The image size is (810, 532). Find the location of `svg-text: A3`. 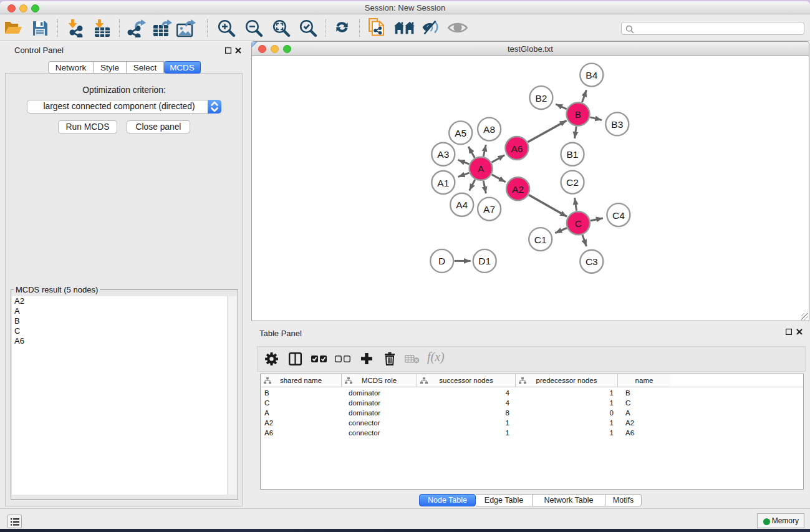

svg-text: A3 is located at coordinates (443, 155).